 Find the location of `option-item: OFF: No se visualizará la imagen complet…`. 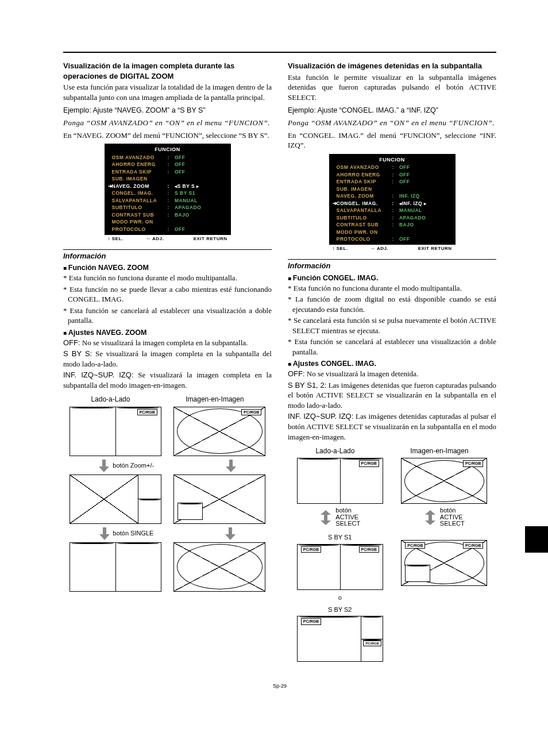

option-item: OFF: No se visualizará la imagen complet… is located at coordinates (168, 343).